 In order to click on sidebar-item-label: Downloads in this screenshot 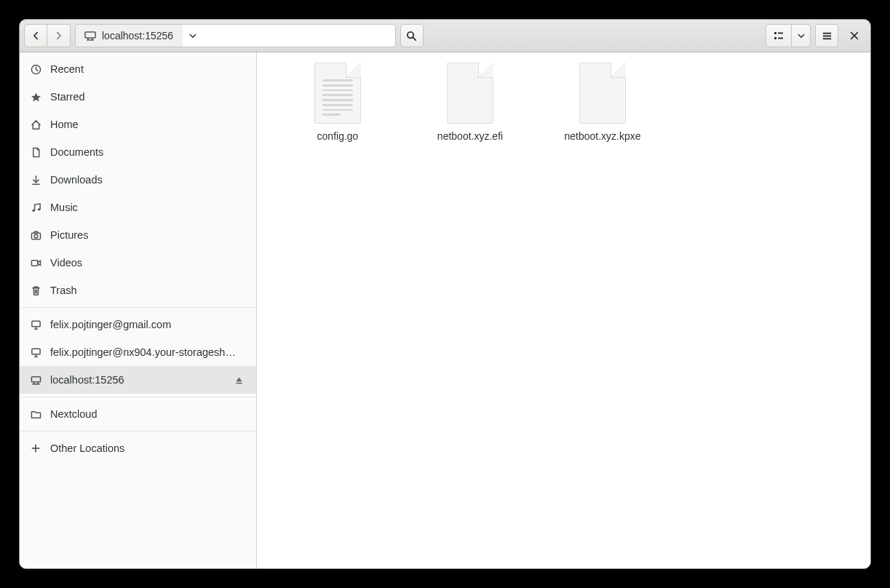, I will do `click(148, 180)`.